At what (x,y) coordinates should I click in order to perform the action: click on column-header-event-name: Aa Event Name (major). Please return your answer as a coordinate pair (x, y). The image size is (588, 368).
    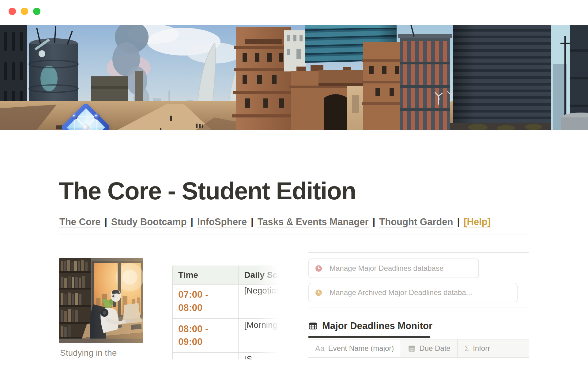
    Looking at the image, I should click on (355, 348).